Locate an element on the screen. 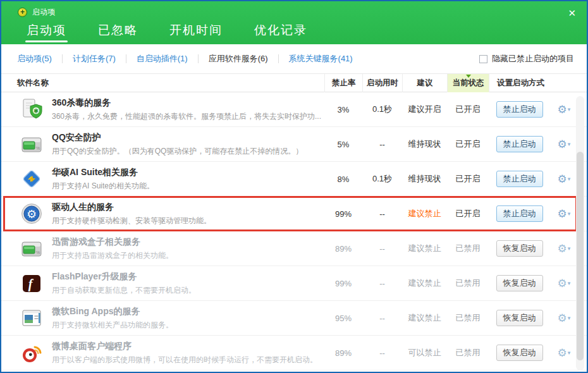 This screenshot has height=373, width=588. row-name: 微博桌面客户端程序 is located at coordinates (188, 346).